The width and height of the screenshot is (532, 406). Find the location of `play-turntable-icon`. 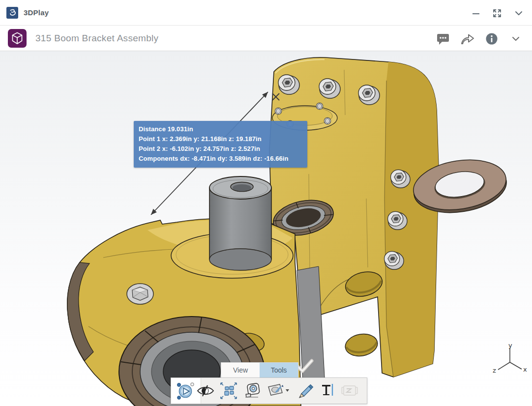

play-turntable-icon is located at coordinates (185, 391).